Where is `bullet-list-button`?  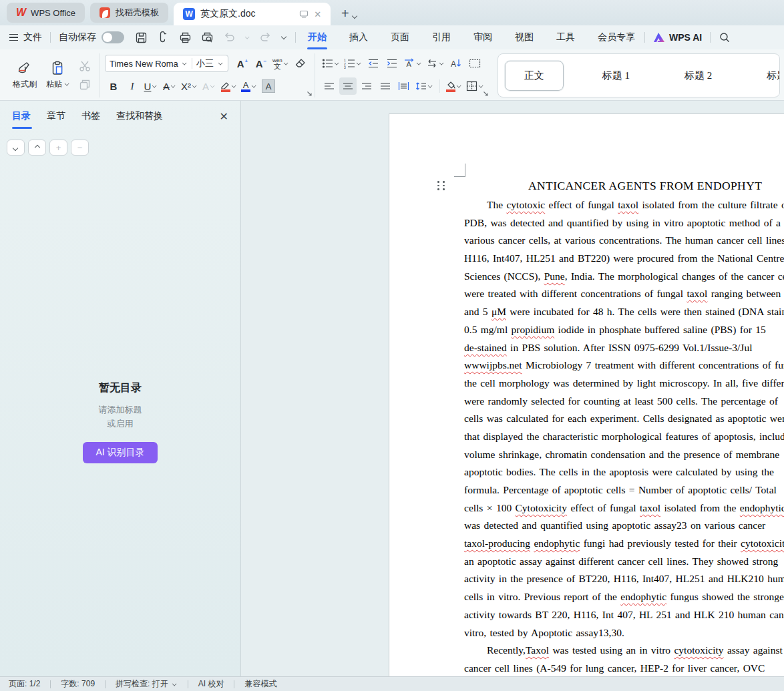
bullet-list-button is located at coordinates (331, 63).